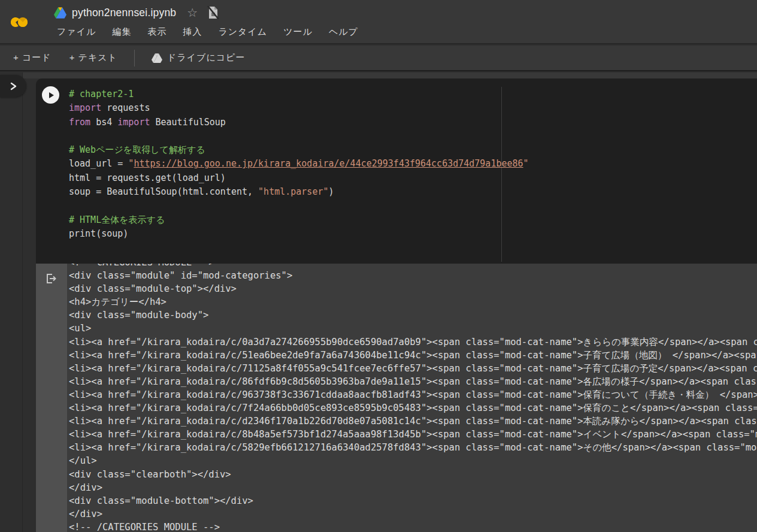  What do you see at coordinates (413, 266) in the screenshot?
I see `output-line: <!-- CATEGORIES MODULE -->` at bounding box center [413, 266].